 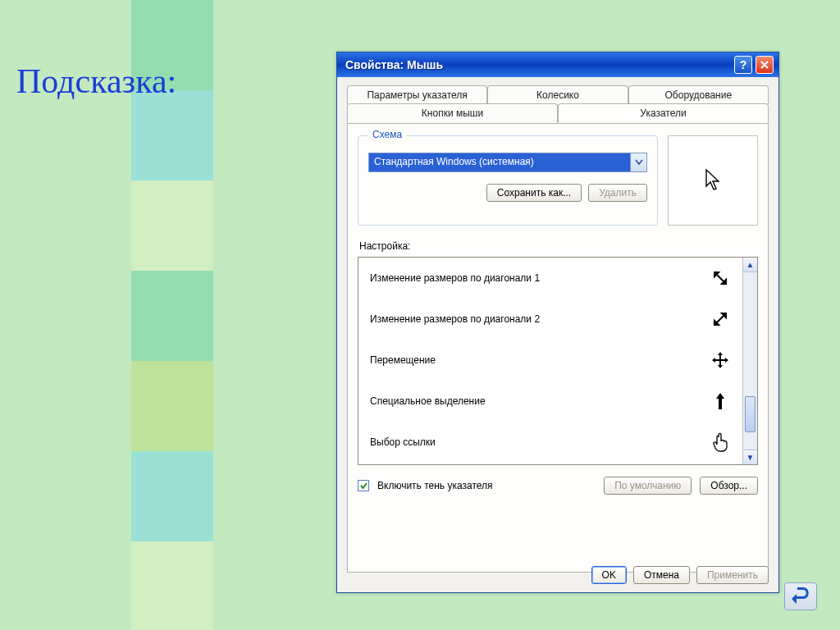 I want to click on arrow-cursor-icon, so click(x=713, y=180).